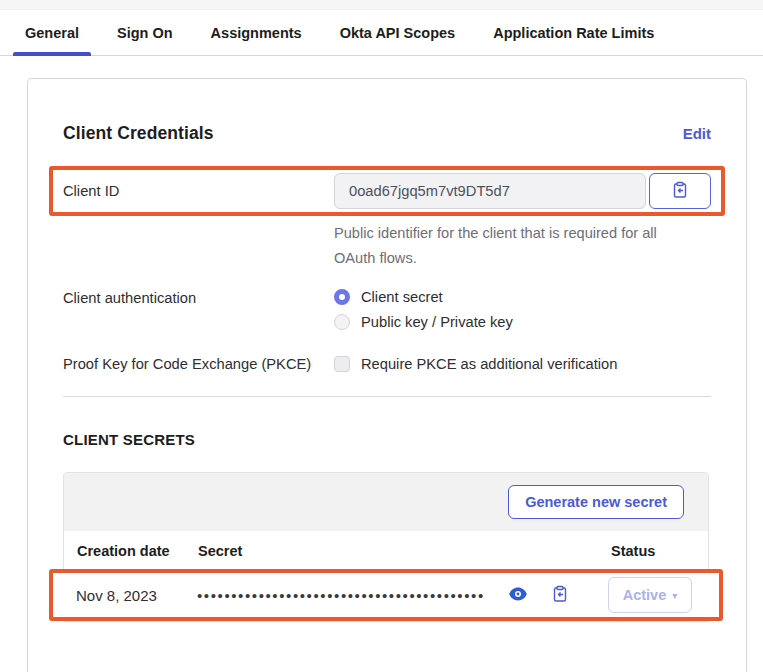  What do you see at coordinates (256, 33) in the screenshot?
I see `tab-label: Assignments` at bounding box center [256, 33].